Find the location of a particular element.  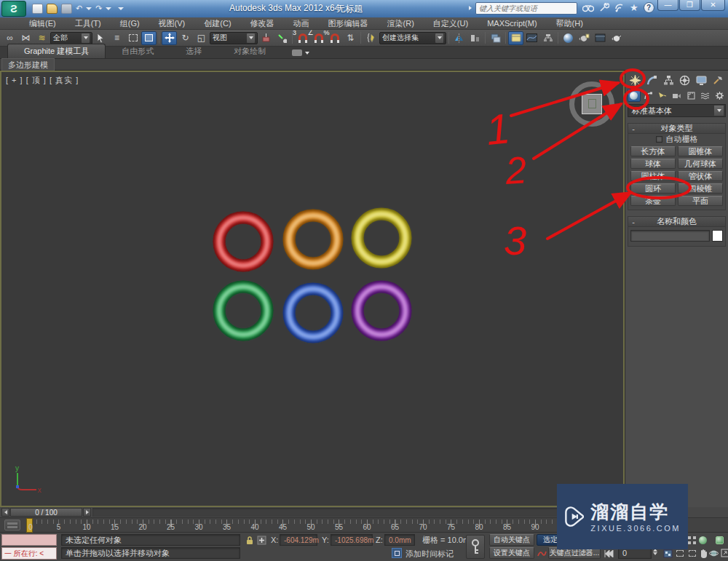

torus-purple is located at coordinates (381, 311).